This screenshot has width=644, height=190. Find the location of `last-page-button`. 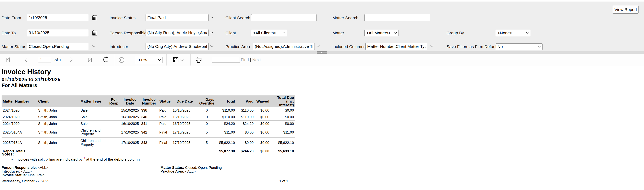

last-page-button is located at coordinates (90, 60).